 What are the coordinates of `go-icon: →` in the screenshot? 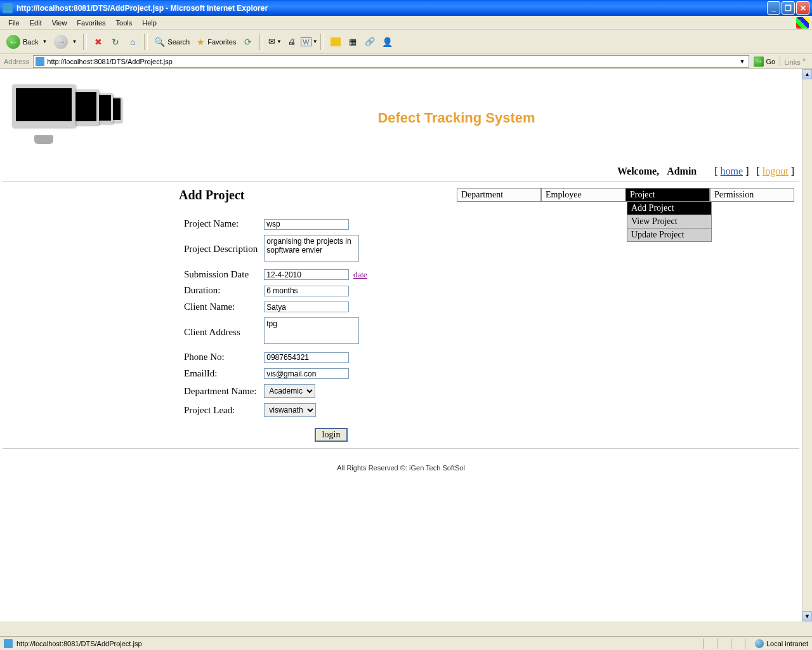 It's located at (759, 62).